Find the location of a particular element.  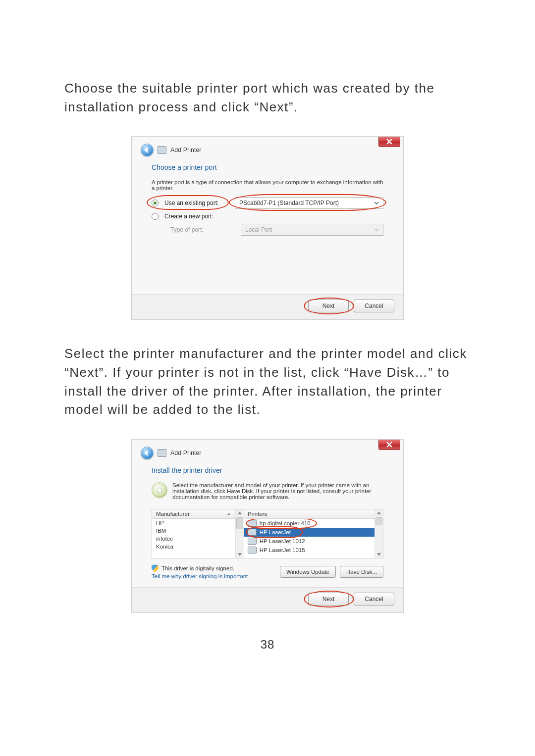

use-existing-port-radio is located at coordinates (155, 203).